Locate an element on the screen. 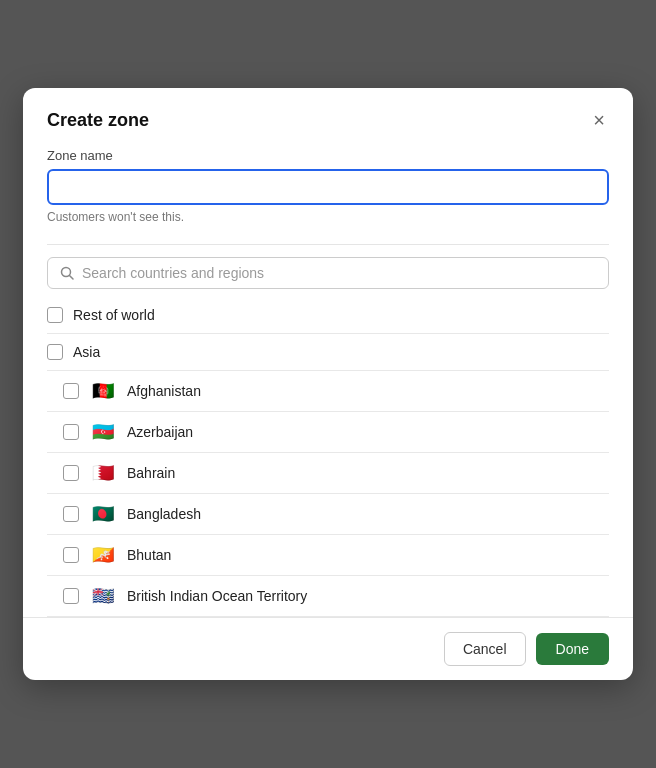  checkbox-bangladesh is located at coordinates (71, 514).